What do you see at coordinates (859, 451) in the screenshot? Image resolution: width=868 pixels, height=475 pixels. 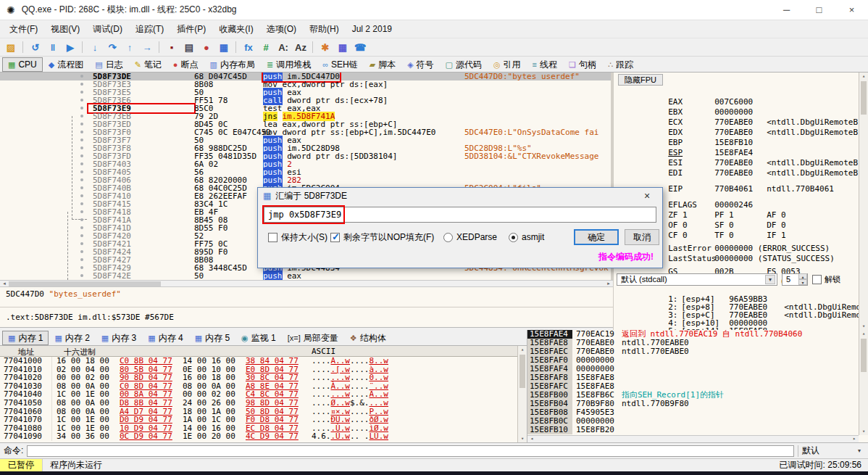 I see `chevron-down-icon: ▾` at bounding box center [859, 451].